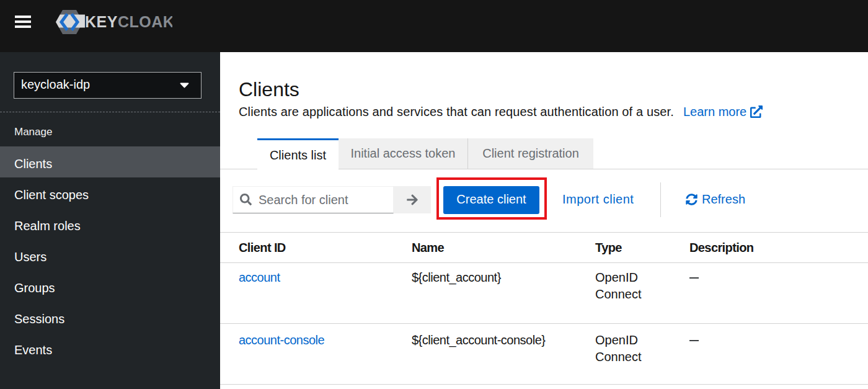 Image resolution: width=868 pixels, height=389 pixels. I want to click on svg-text: KEYCLOAK, so click(129, 22).